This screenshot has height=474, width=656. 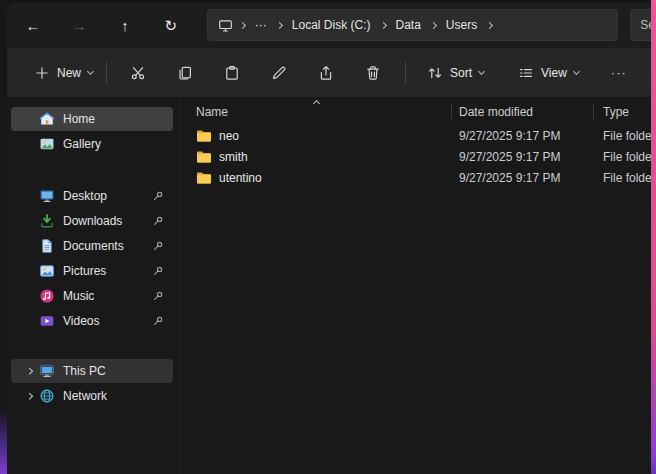 What do you see at coordinates (92, 119) in the screenshot?
I see `sidebar-item-home: Home` at bounding box center [92, 119].